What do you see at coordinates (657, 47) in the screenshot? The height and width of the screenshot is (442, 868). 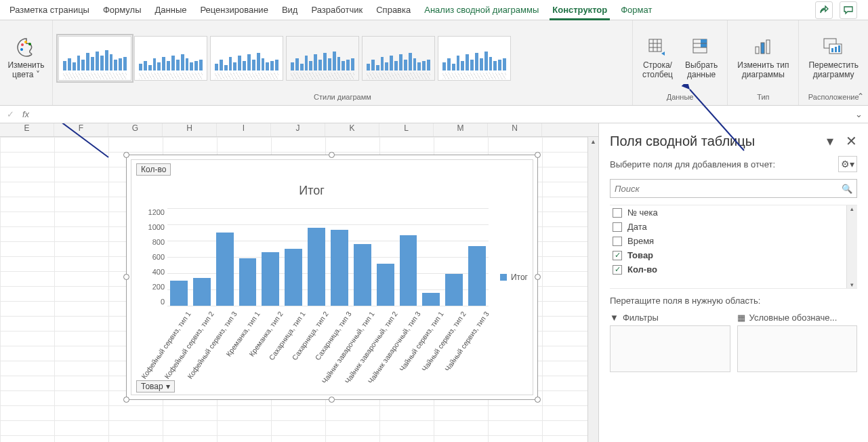 I see `switch-rc-icon` at bounding box center [657, 47].